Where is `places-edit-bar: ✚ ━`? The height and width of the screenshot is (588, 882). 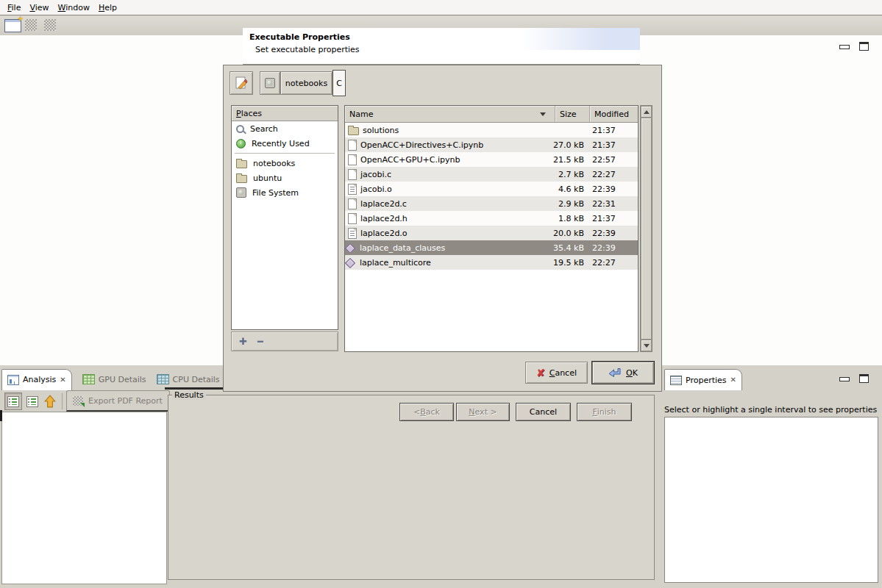 places-edit-bar: ✚ ━ is located at coordinates (285, 341).